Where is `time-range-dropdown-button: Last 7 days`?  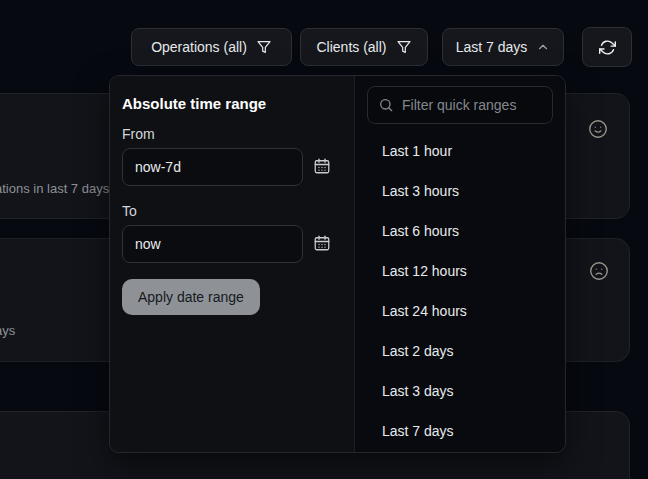 time-range-dropdown-button: Last 7 days is located at coordinates (503, 47).